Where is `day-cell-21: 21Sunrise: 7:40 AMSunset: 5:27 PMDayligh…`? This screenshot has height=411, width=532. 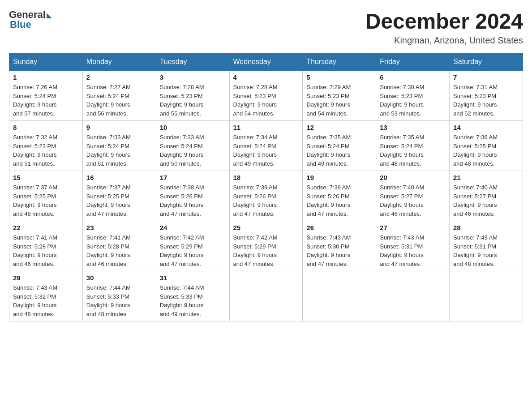
day-cell-21: 21Sunrise: 7:40 AMSunset: 5:27 PMDayligh… is located at coordinates (486, 196).